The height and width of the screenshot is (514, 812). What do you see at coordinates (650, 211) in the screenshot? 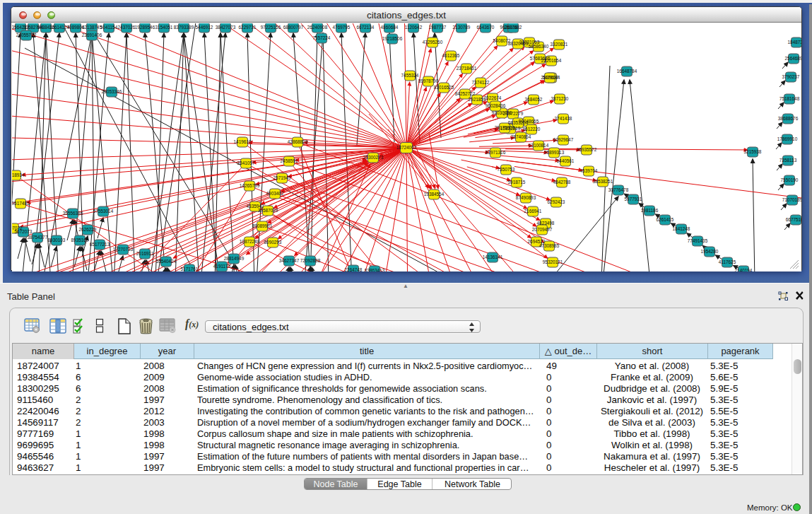
I see `svg-text: 1981186` at bounding box center [650, 211].